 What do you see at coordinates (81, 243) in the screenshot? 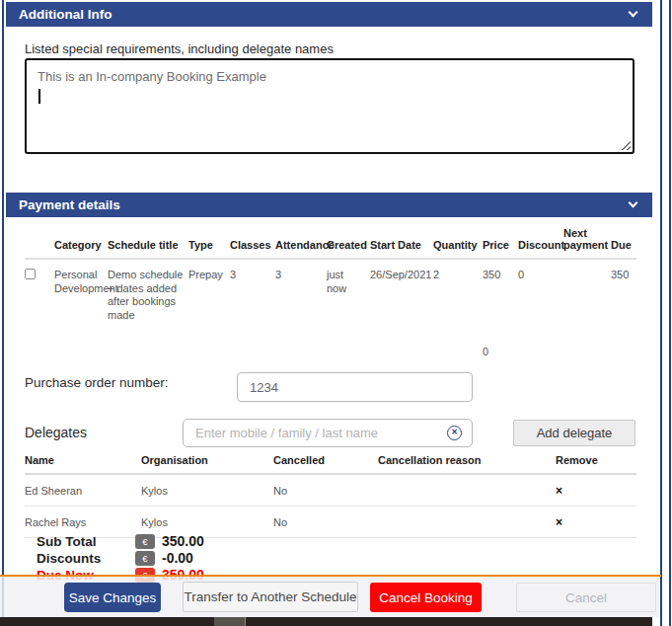
I see `col-category: Category` at bounding box center [81, 243].